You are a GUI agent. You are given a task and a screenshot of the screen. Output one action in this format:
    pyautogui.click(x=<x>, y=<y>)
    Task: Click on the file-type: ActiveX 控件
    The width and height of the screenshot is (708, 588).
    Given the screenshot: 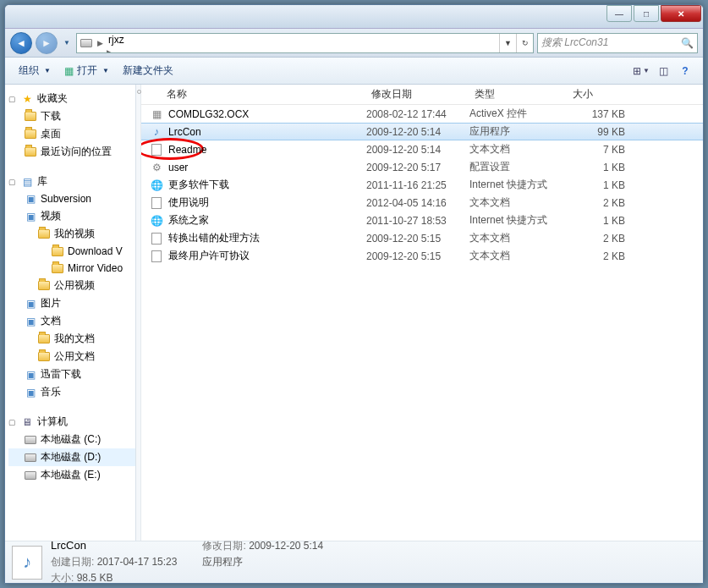 What is the action you would take?
    pyautogui.click(x=519, y=113)
    